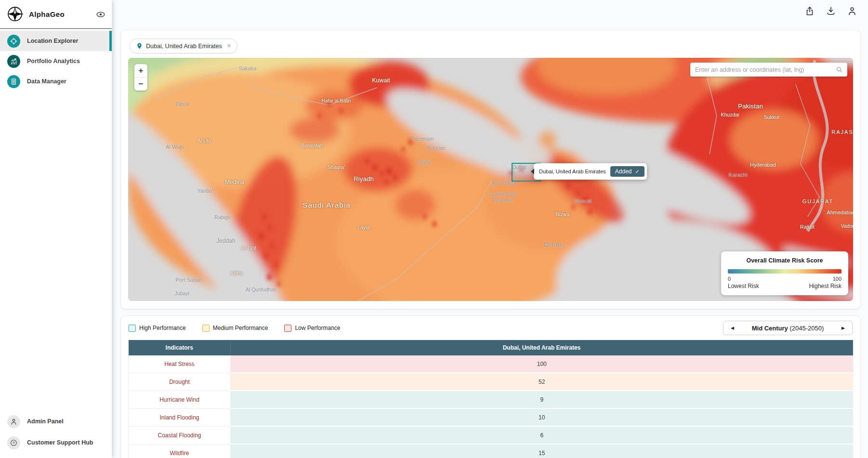 The width and height of the screenshot is (868, 458). Describe the element at coordinates (56, 229) in the screenshot. I see `sidebar: AlphaGeo Location ExplorerPortfolio Anal…` at that location.